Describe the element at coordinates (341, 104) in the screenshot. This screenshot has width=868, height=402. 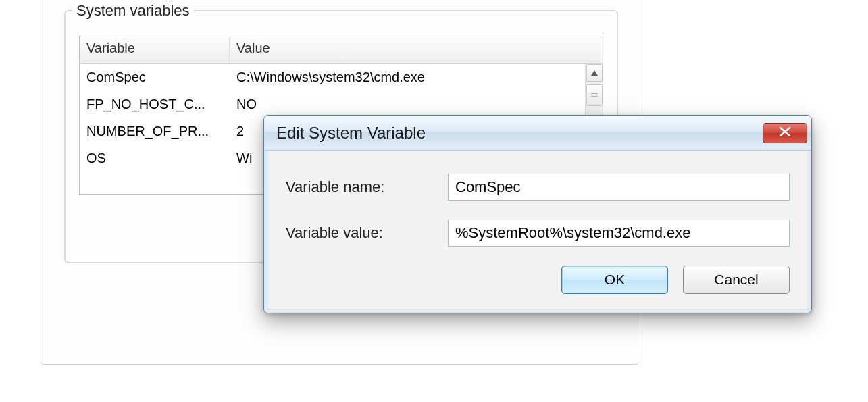
I see `table-row: FP_NO_HOST_C... NO` at that location.